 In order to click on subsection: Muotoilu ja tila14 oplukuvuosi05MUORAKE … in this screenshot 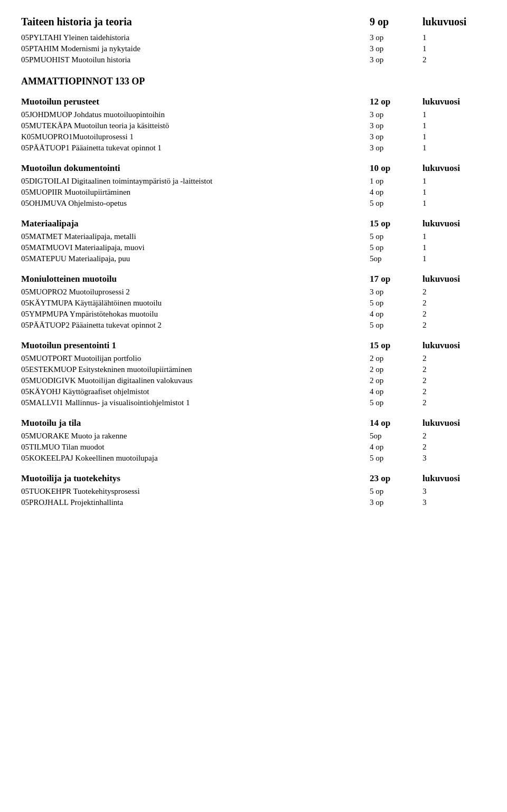, I will do `click(253, 441)`.